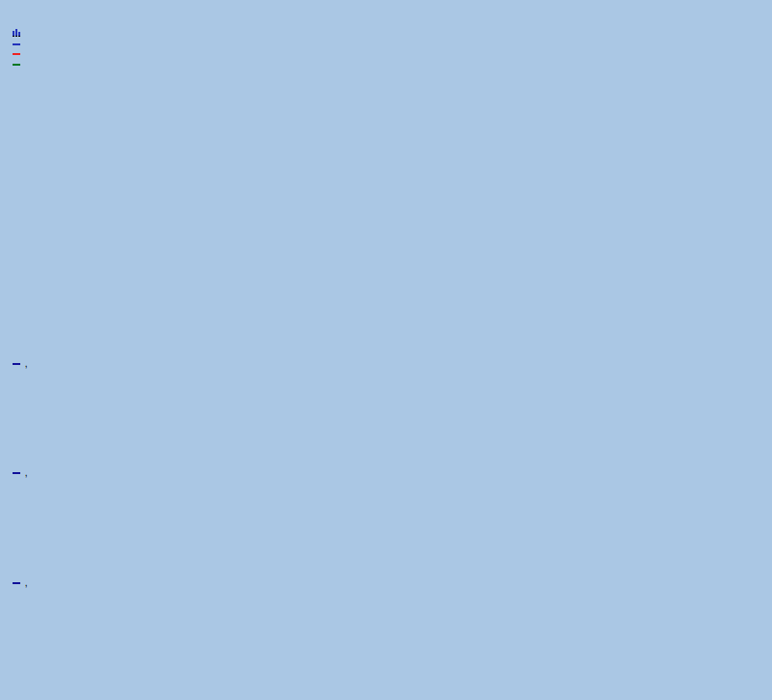 This screenshot has height=700, width=772. What do you see at coordinates (17, 8) in the screenshot?
I see `chart-header` at bounding box center [17, 8].